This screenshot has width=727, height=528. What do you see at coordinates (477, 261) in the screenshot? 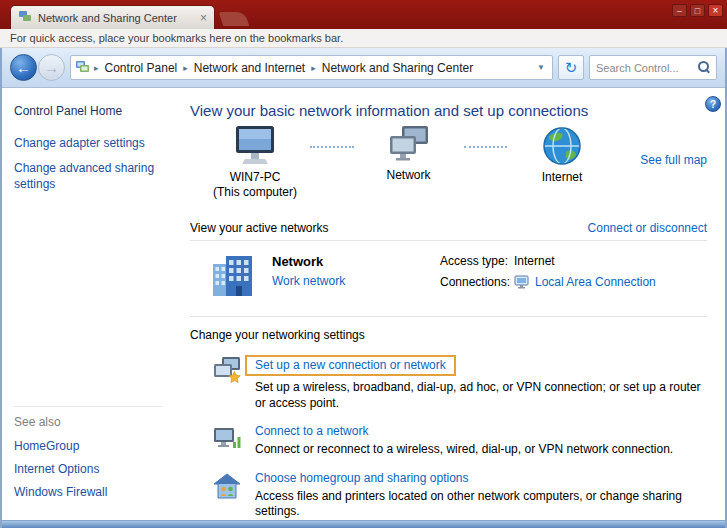
I see `access-type-label: Access type:` at bounding box center [477, 261].